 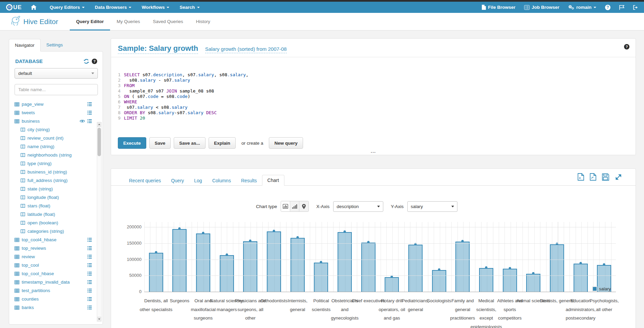 What do you see at coordinates (155, 7) in the screenshot?
I see `navbar-menu-workflows: Workflows` at bounding box center [155, 7].